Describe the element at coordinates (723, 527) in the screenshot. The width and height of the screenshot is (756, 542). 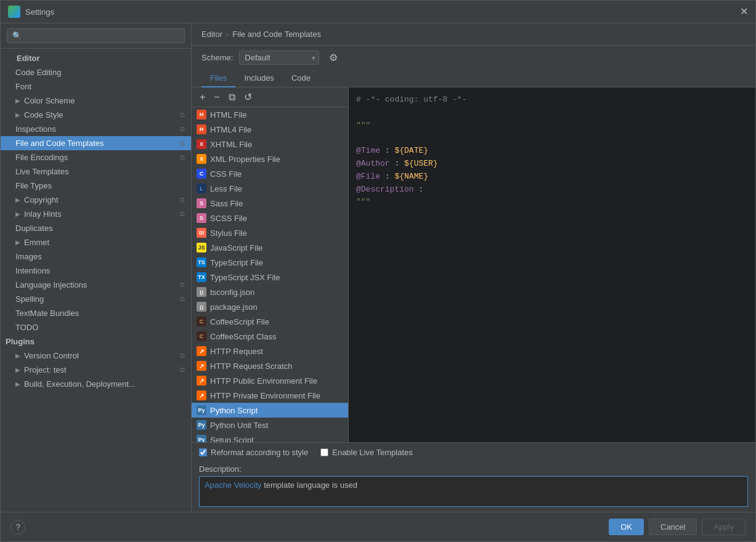
I see `apply-button: Apply` at that location.